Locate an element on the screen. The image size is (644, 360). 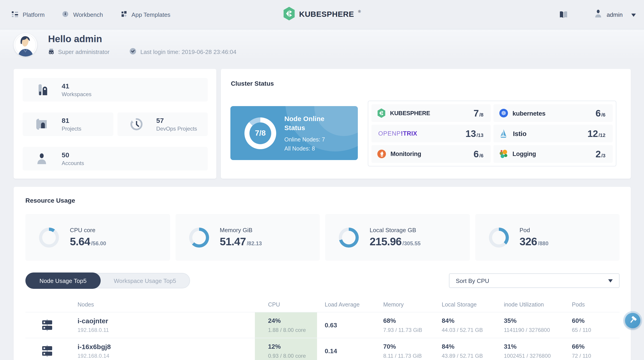
cpu-cell: 24% 1.88 / 8.00 core is located at coordinates (286, 325).